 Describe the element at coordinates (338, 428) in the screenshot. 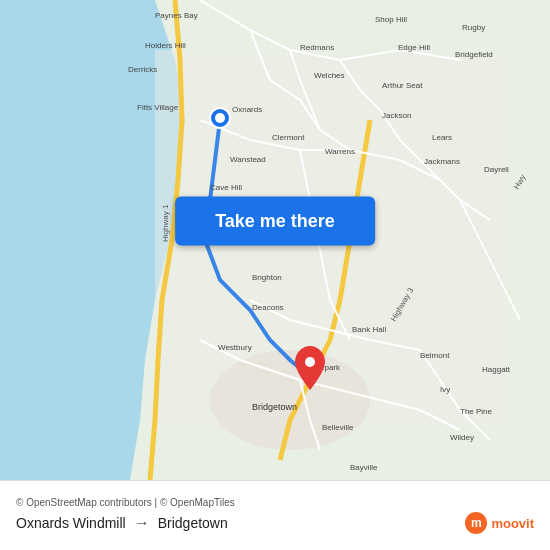

I see `svg-text: Belleville` at that location.